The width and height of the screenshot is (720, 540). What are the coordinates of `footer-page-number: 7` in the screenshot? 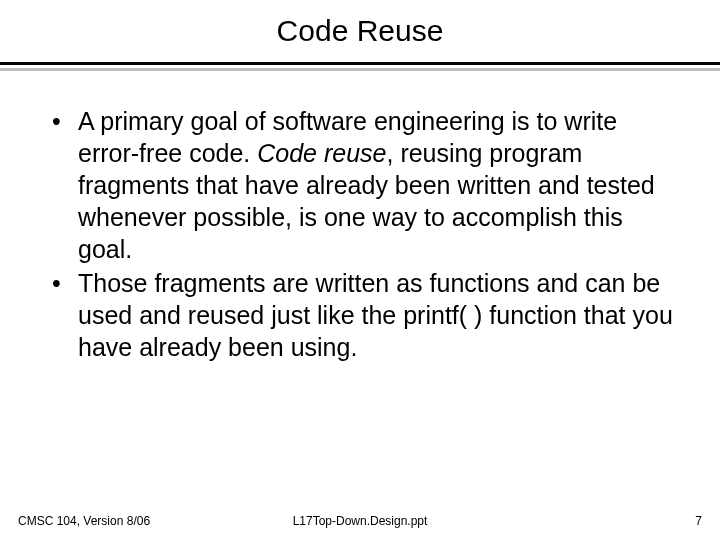 It's located at (698, 521).